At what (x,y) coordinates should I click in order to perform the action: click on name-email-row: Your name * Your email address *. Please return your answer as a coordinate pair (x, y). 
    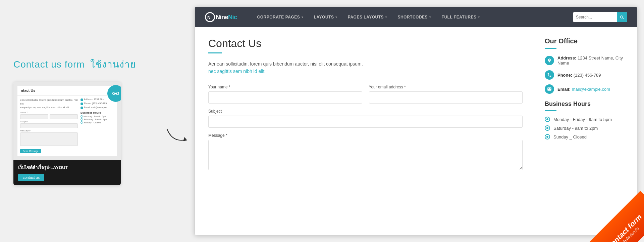
    Looking at the image, I should click on (366, 94).